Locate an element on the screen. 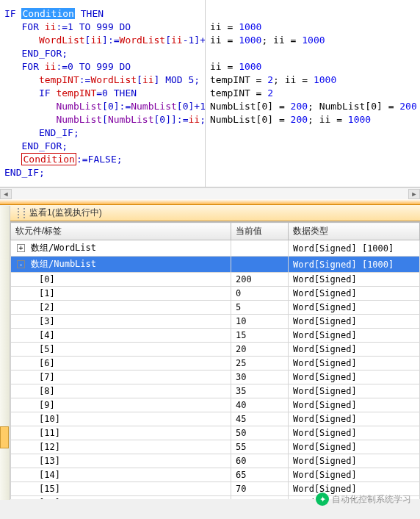 This screenshot has height=519, width=420. trace-line: ii = 1000; ii = 1000 is located at coordinates (314, 40).